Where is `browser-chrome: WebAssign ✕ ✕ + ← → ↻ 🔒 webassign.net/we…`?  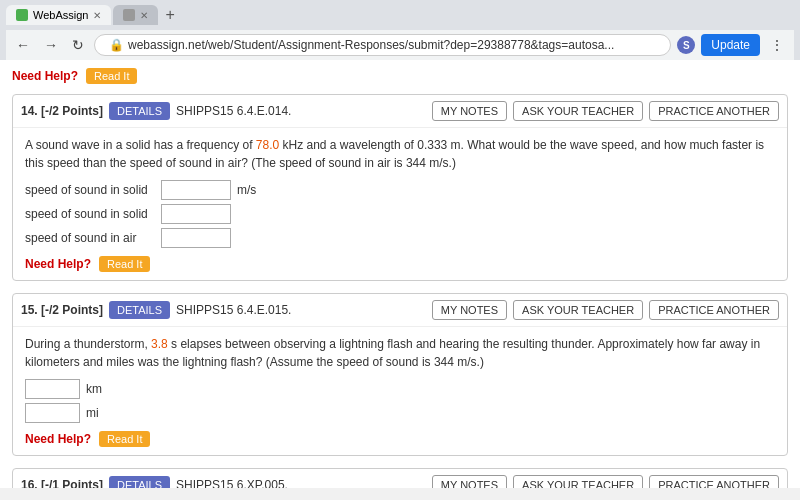
browser-chrome: WebAssign ✕ ✕ + ← → ↻ 🔒 webassign.net/we… is located at coordinates (400, 30).